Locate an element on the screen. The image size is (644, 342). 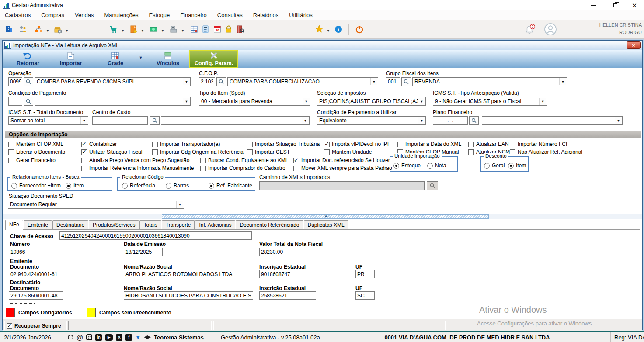
tab-duplicatas-xml: Duplicatas XML is located at coordinates (326, 225).